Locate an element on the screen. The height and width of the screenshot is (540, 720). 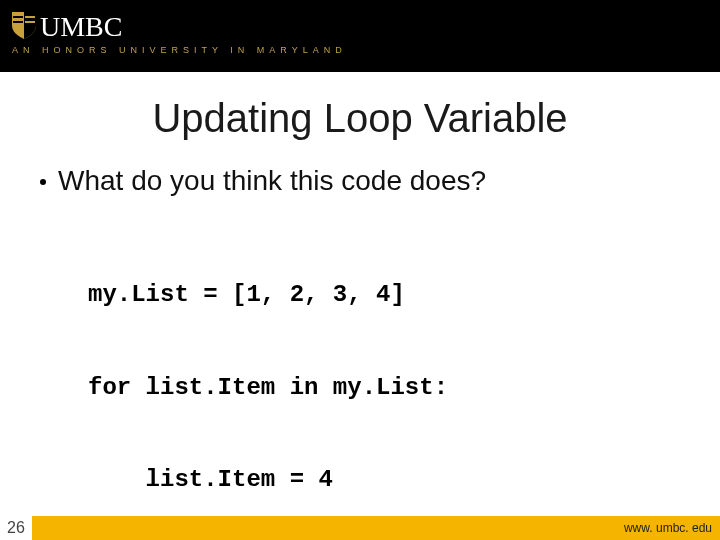
page-number: 26 is located at coordinates (16, 528).